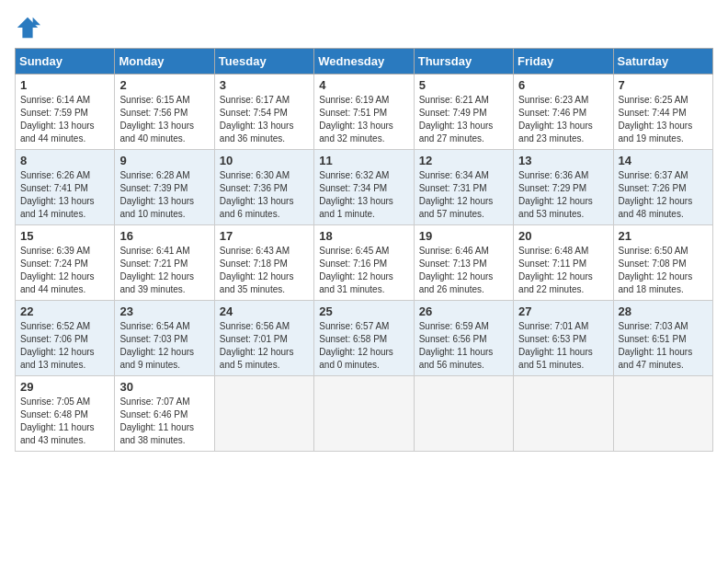 The height and width of the screenshot is (563, 728). I want to click on day-info: Sunrise: 6:28 AM Sunset: 7:39 PM Dayligh…, so click(164, 195).